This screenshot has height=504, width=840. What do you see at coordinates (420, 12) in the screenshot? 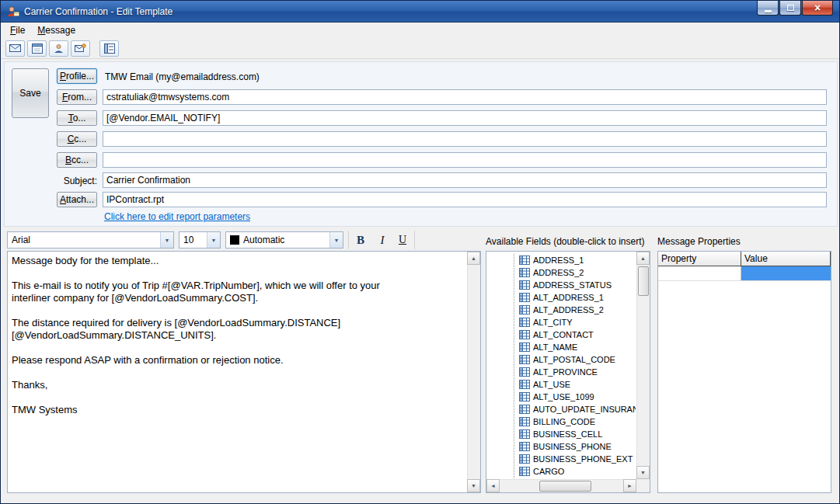
I see `titlebar: Carrier Confirmation - Edit Template` at bounding box center [420, 12].